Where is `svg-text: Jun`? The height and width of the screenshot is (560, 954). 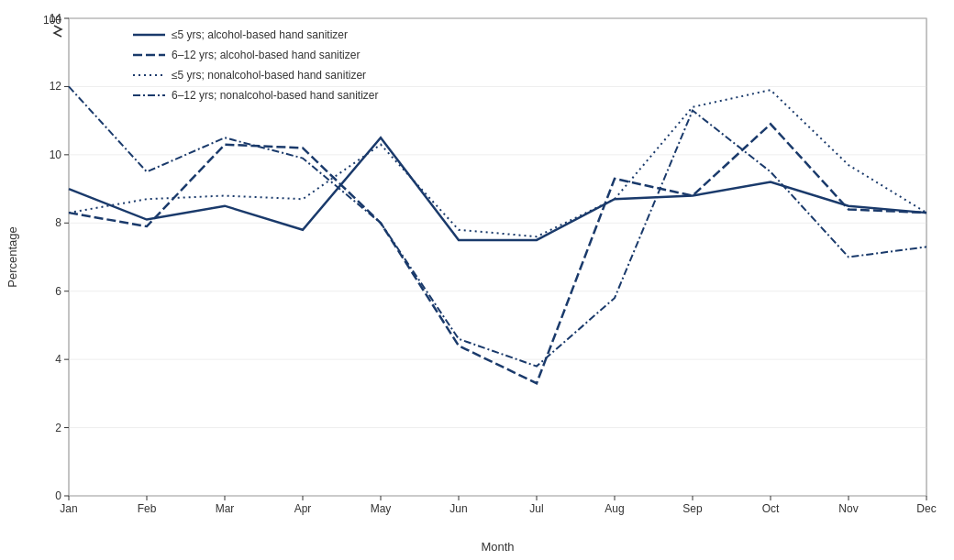 svg-text: Jun is located at coordinates (459, 509).